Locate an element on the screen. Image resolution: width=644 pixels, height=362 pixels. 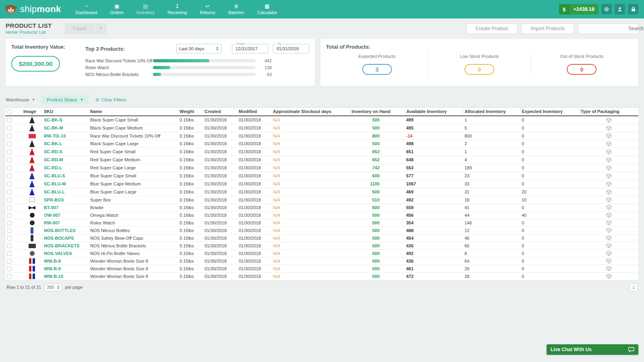
sku-link: NOS-VALVES is located at coordinates (58, 253).